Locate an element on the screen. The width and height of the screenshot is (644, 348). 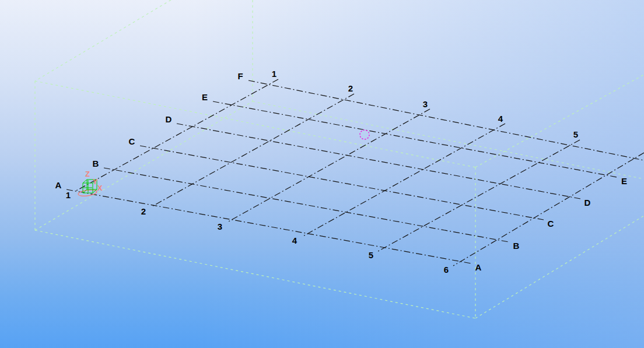
grid-label-5-bottom: 5 is located at coordinates (371, 255).